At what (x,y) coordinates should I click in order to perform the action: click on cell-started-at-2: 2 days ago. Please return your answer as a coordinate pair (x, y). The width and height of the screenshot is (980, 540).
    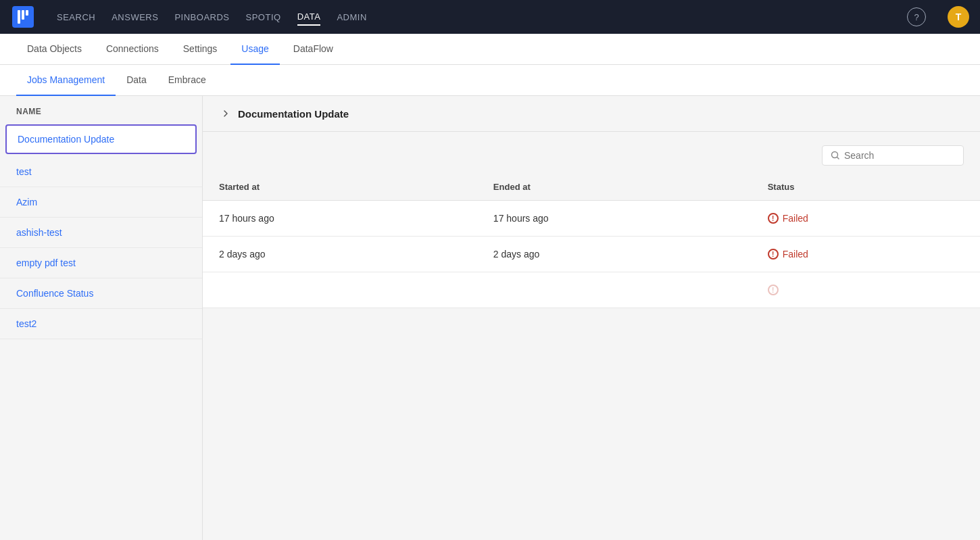
    Looking at the image, I should click on (340, 254).